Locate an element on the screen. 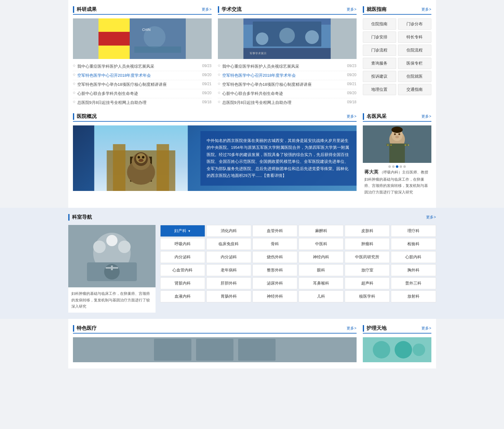 The height and width of the screenshot is (429, 504). research-news-text-3: 空军特色医学中心举办18项医疗核心制度精讲讲座 is located at coordinates (138, 85).